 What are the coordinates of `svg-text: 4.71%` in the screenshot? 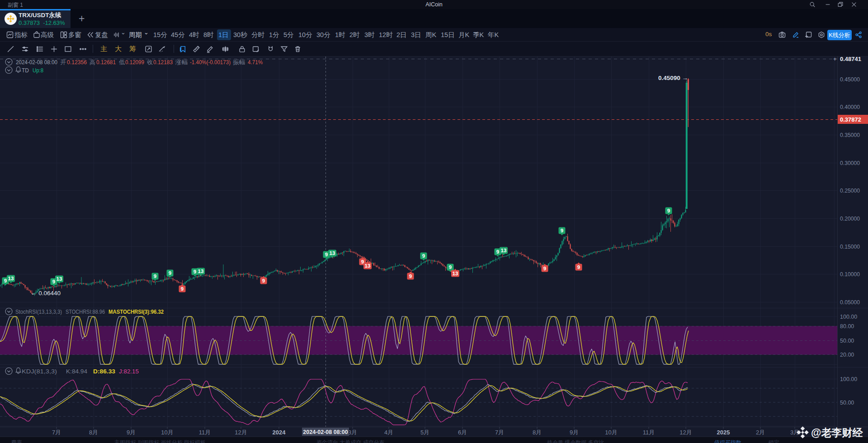 It's located at (255, 62).